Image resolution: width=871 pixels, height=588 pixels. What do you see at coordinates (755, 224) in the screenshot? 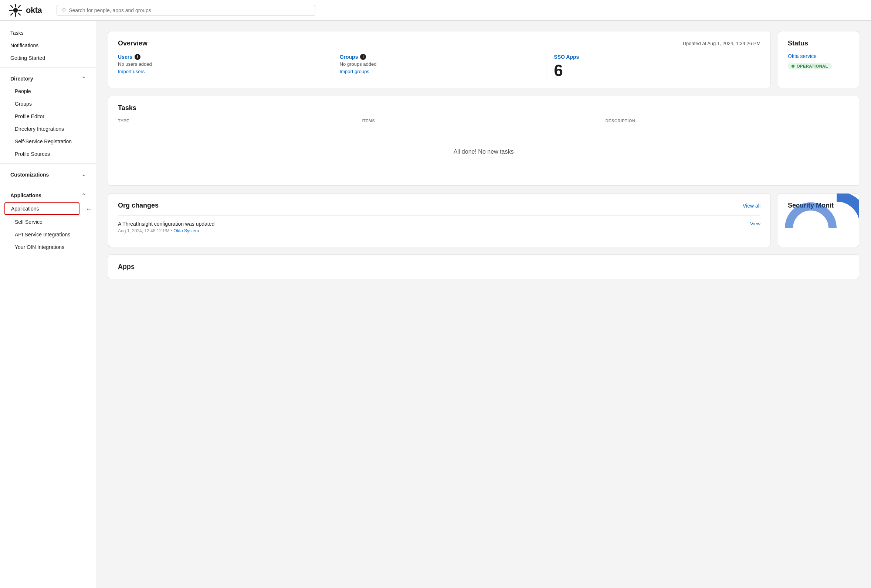
I see `org-entry-view-link: View` at bounding box center [755, 224].